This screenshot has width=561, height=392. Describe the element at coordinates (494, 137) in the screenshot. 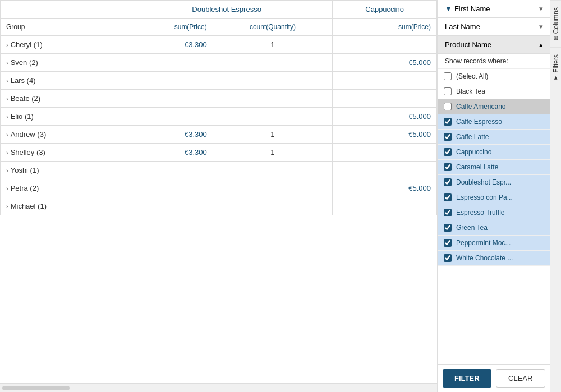

I see `checkbox-item-caffe_latte: Caffe Latte` at that location.